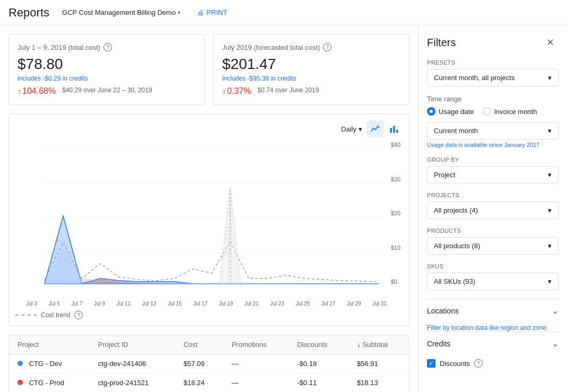 The height and width of the screenshot is (392, 567). Describe the element at coordinates (78, 315) in the screenshot. I see `cost-trend-help-icon: ?` at that location.